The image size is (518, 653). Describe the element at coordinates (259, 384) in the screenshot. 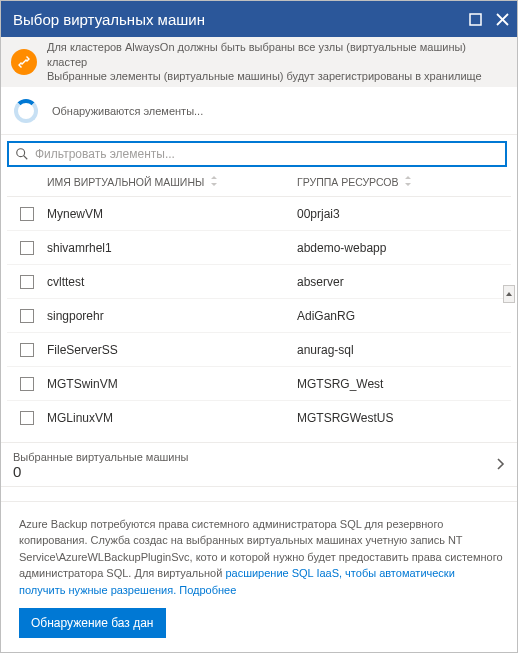

I see `table-row: MGTSwinVMMGTSRG_West` at that location.